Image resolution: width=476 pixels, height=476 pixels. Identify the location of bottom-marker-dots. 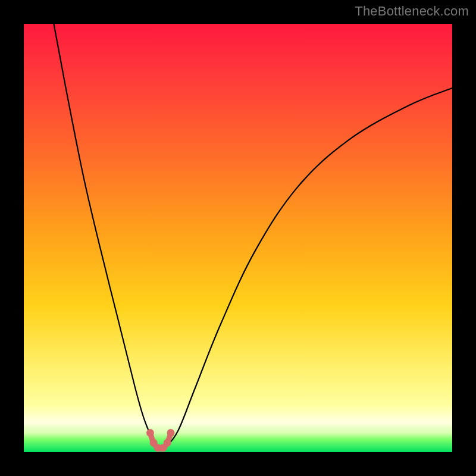
(161, 440).